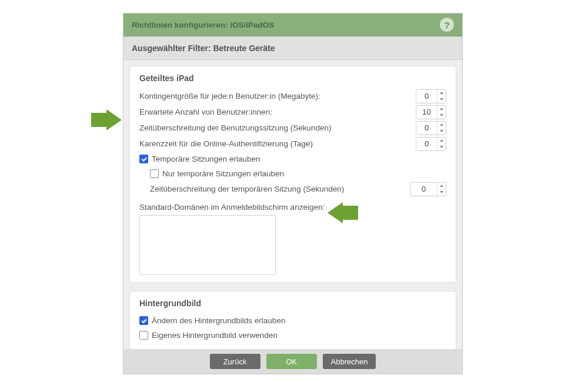  What do you see at coordinates (203, 25) in the screenshot?
I see `dialog-title: Richtlinien konfigurieren: iOS/iPadOS` at bounding box center [203, 25].